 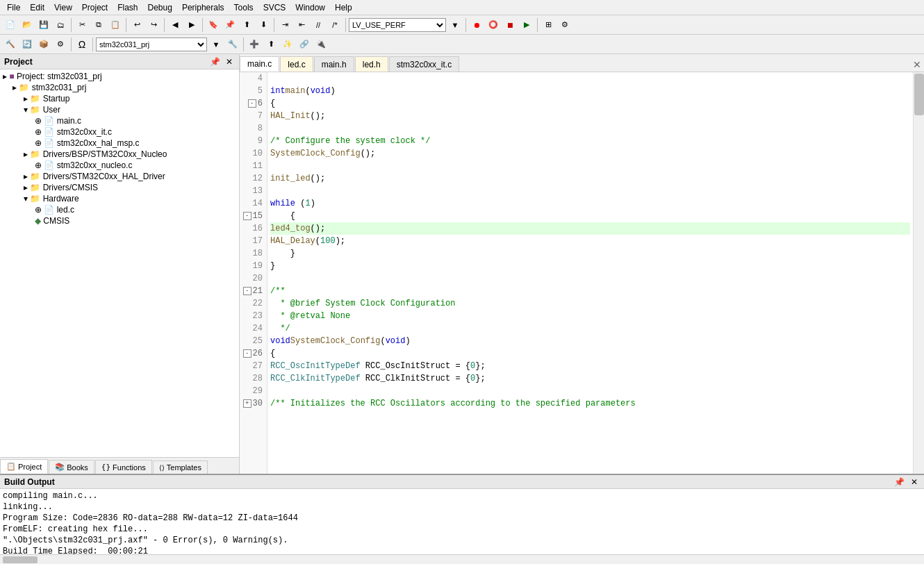 I want to click on project-combo: stm32c031_prj, so click(x=151, y=44).